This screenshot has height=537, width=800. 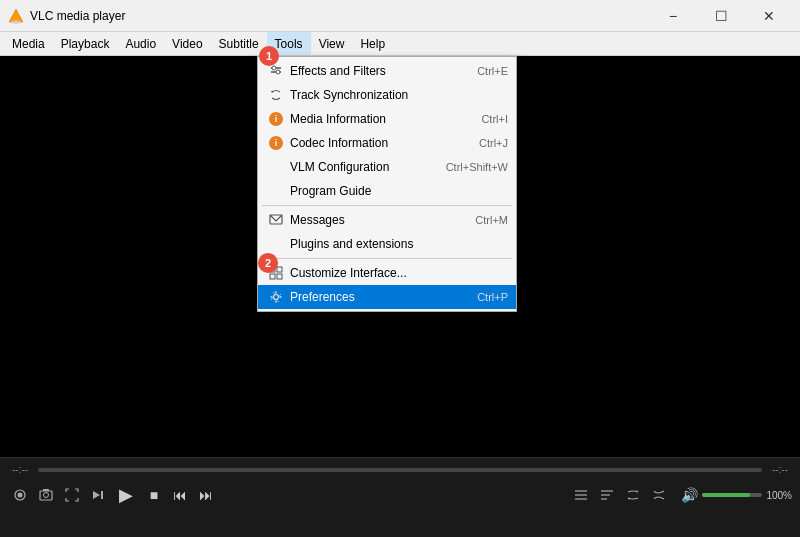 I want to click on media-info-icon: i, so click(x=276, y=119).